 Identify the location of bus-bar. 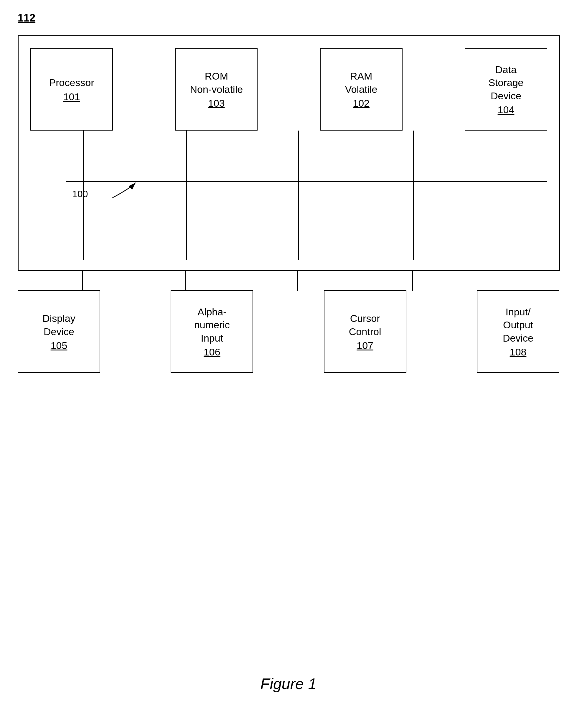
(307, 181).